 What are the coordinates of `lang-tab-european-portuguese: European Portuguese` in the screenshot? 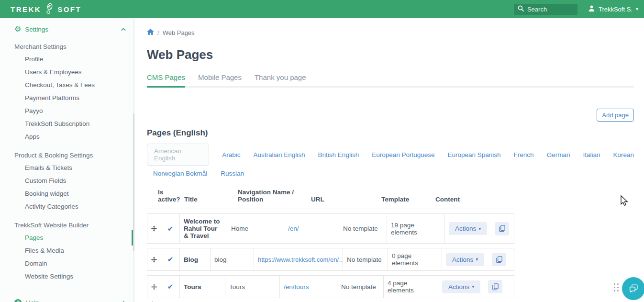 It's located at (403, 155).